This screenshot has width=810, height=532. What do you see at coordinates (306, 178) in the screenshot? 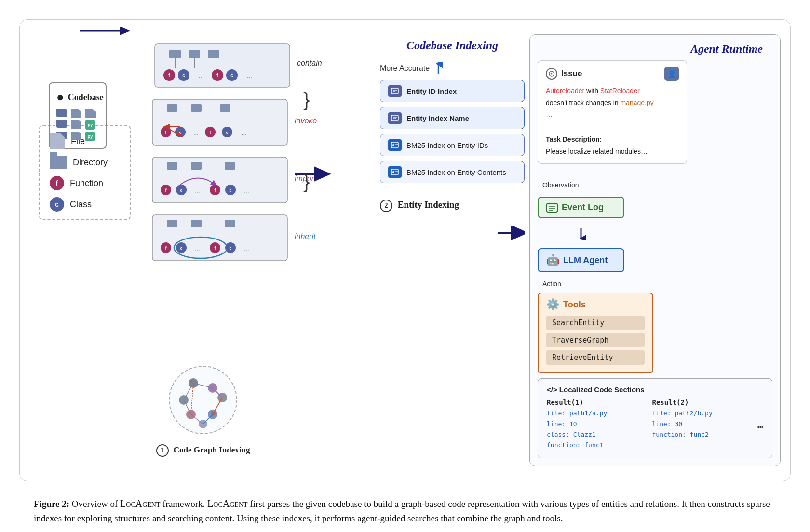
I see `svg-text: import` at bounding box center [306, 178].